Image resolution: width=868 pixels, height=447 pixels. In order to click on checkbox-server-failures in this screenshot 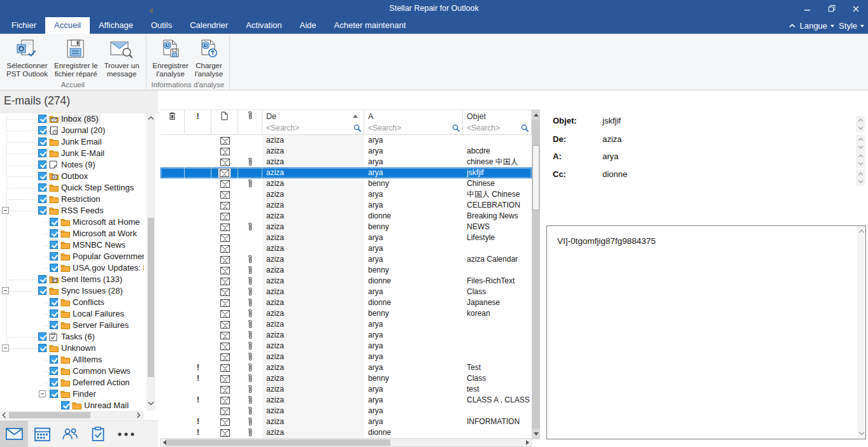, I will do `click(53, 325)`.